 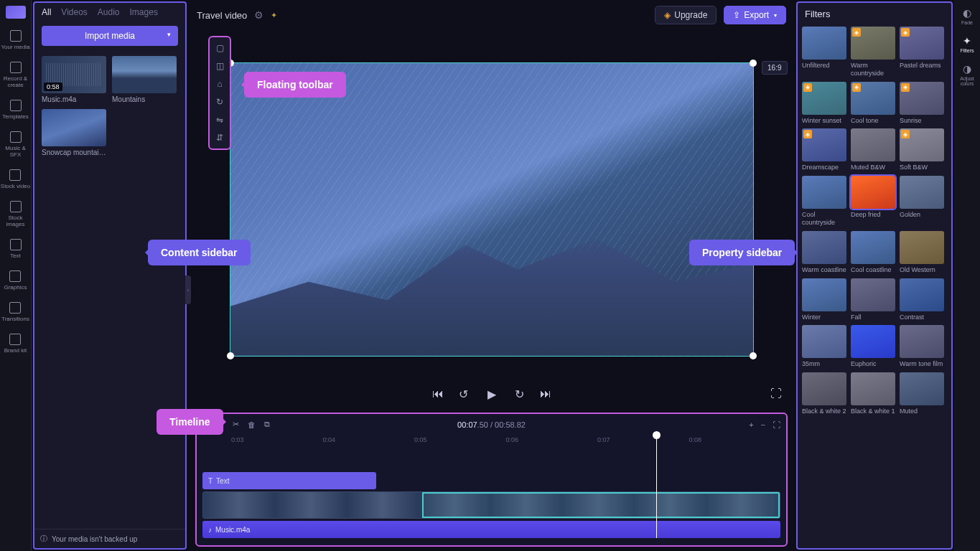 What do you see at coordinates (922, 253) in the screenshot?
I see `filter-old-western: Old Western` at bounding box center [922, 253].